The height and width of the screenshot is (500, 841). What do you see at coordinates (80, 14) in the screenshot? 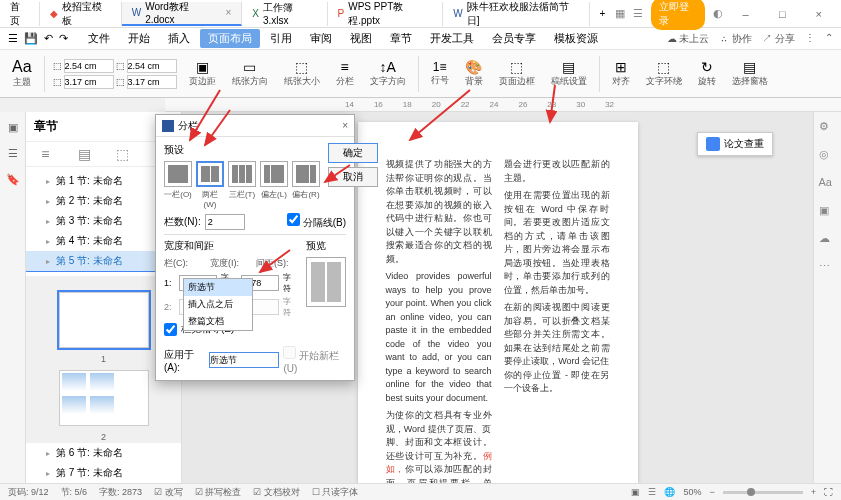
I see `tab-template: ◆校招宝模板` at bounding box center [80, 14].